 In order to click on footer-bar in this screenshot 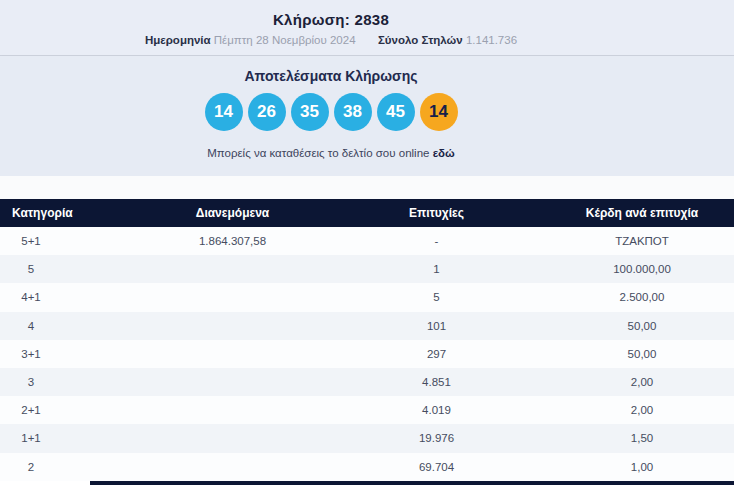, I will do `click(412, 483)`.